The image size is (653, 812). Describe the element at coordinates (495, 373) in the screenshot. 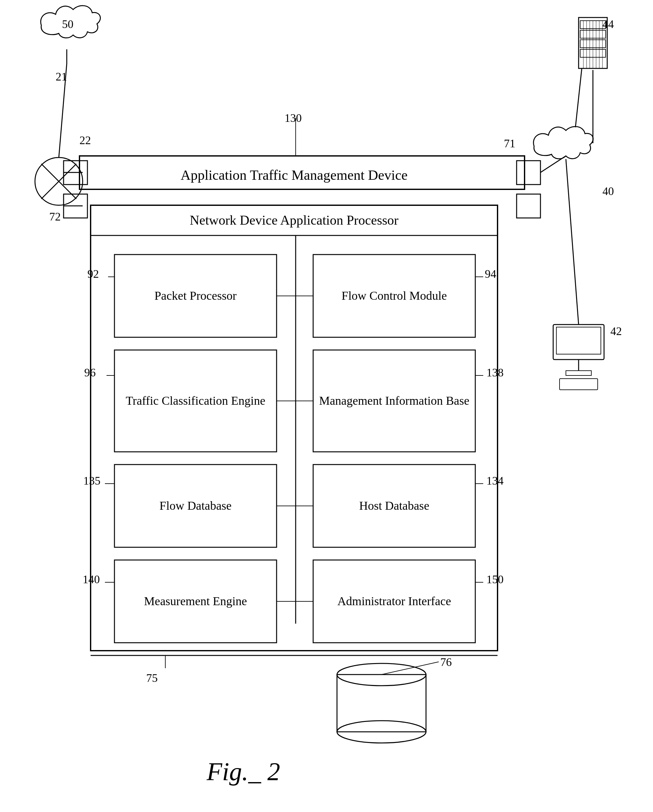

I see `ref-138: 138` at that location.